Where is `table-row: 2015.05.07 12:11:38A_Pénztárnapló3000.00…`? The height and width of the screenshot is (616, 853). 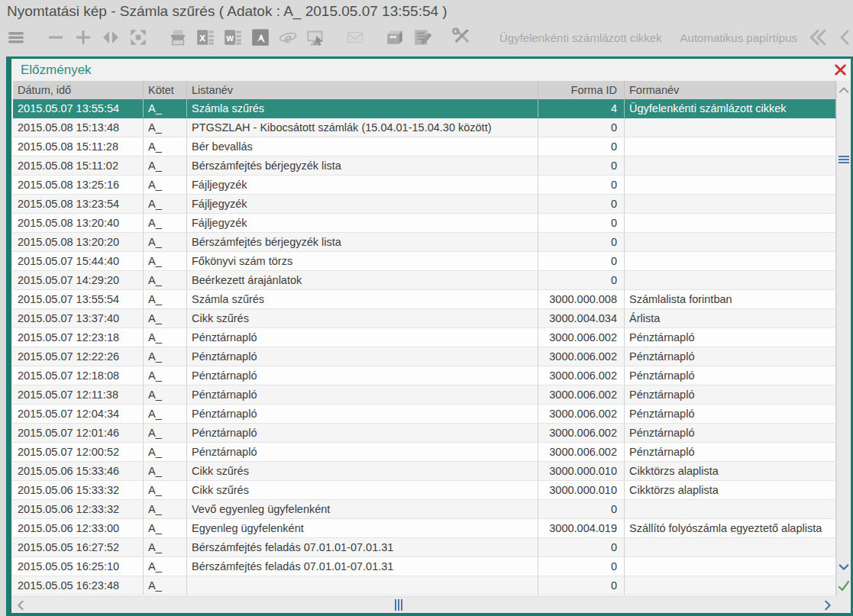 table-row: 2015.05.07 12:11:38A_Pénztárnapló3000.00… is located at coordinates (425, 395).